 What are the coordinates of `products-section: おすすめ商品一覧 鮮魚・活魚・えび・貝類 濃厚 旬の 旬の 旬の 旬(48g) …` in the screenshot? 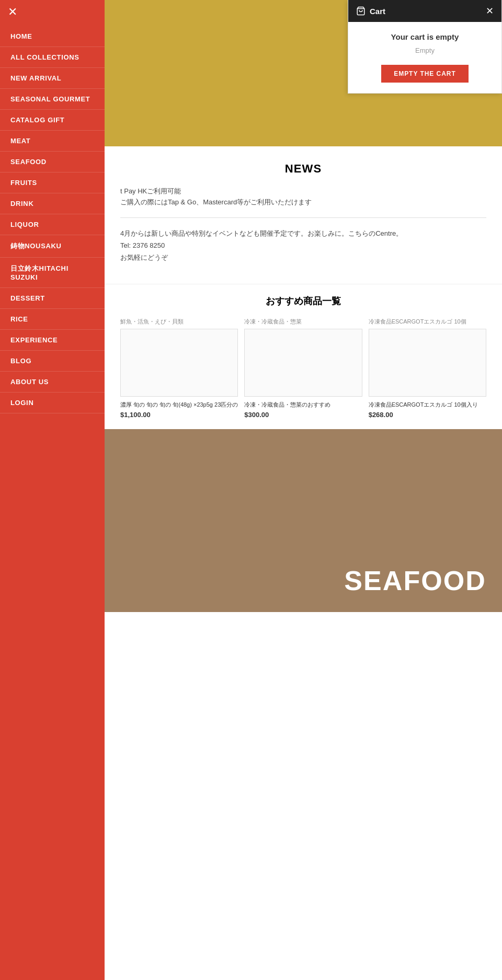 It's located at (303, 356).